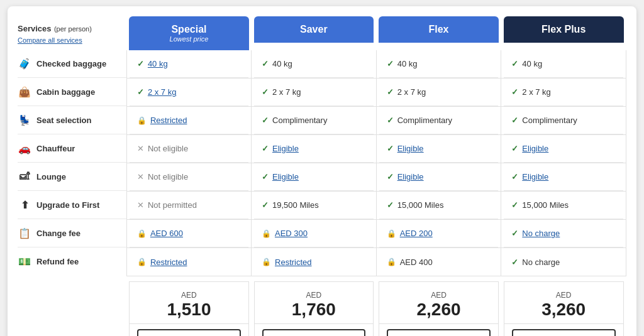 The height and width of the screenshot is (336, 644). What do you see at coordinates (439, 177) in the screenshot?
I see `flex-lounge: ✓ Eligible` at bounding box center [439, 177].